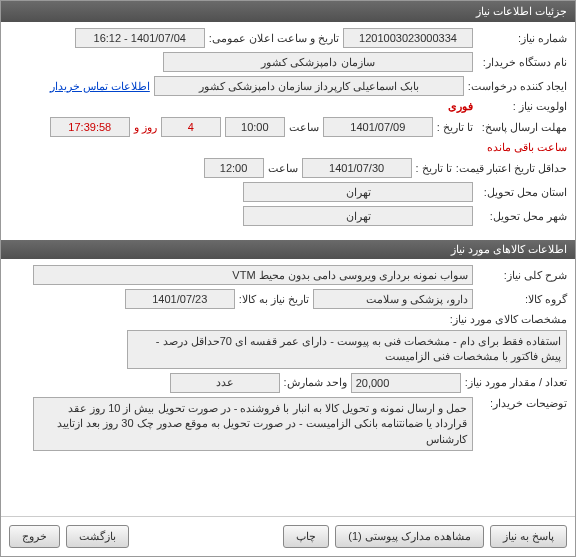  I want to click on deadline-time: 10:00, so click(255, 127).